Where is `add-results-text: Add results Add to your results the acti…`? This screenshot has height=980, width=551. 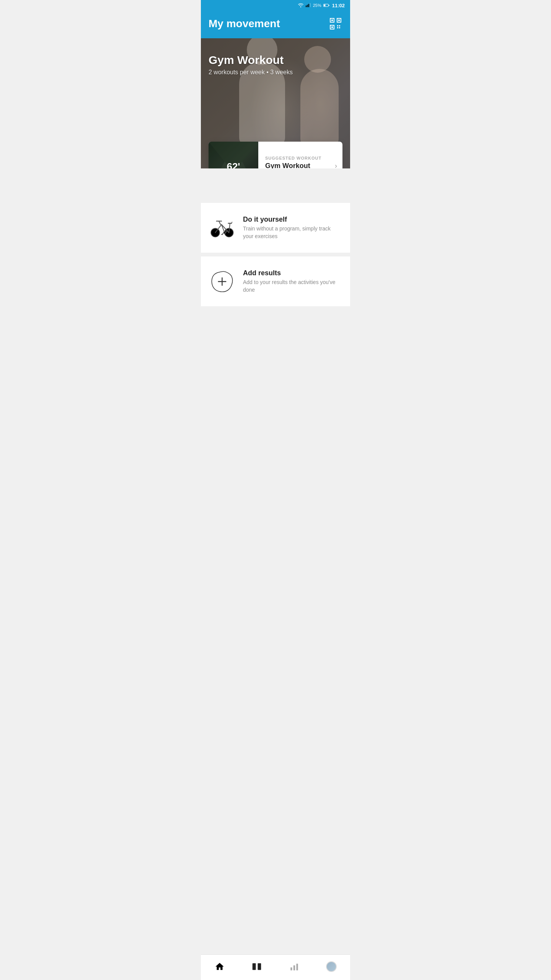
add-results-text: Add results Add to your results the acti… is located at coordinates (293, 281).